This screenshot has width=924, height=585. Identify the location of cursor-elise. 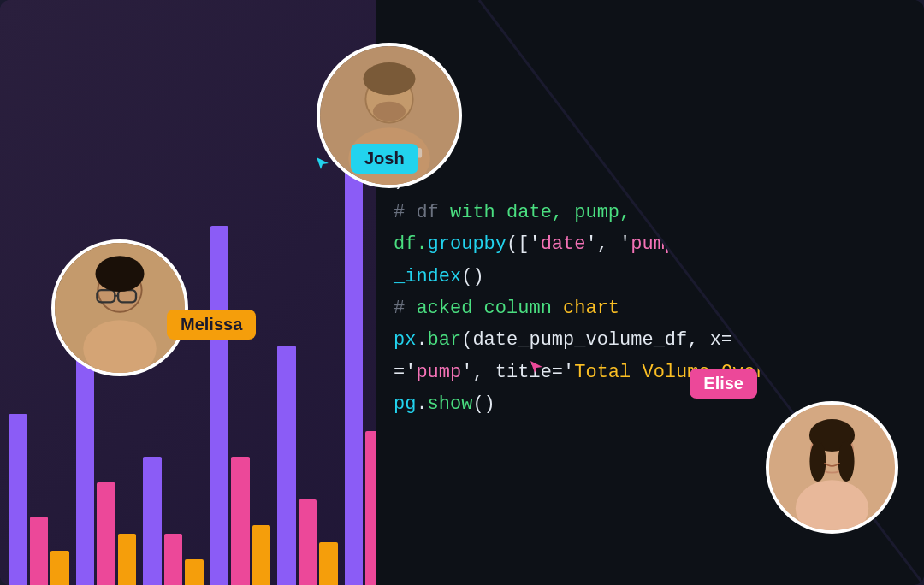
(536, 369).